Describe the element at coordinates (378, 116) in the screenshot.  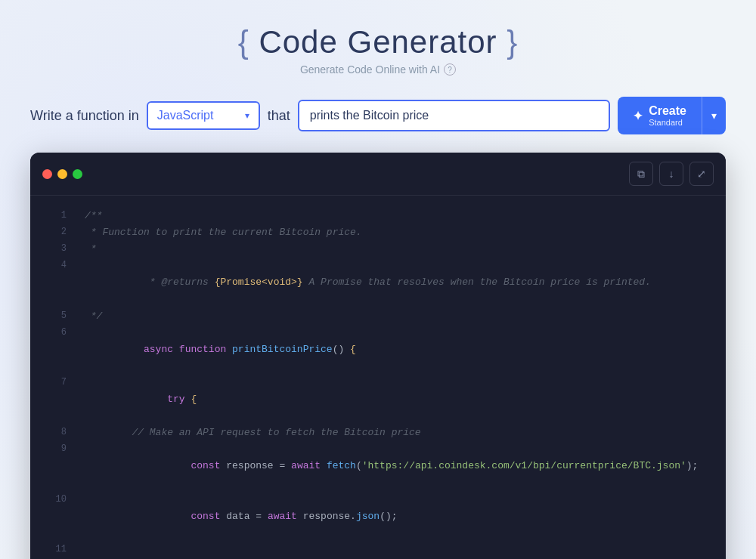
I see `input-row: Write a function in JavaScript ▾ that ✦ …` at that location.